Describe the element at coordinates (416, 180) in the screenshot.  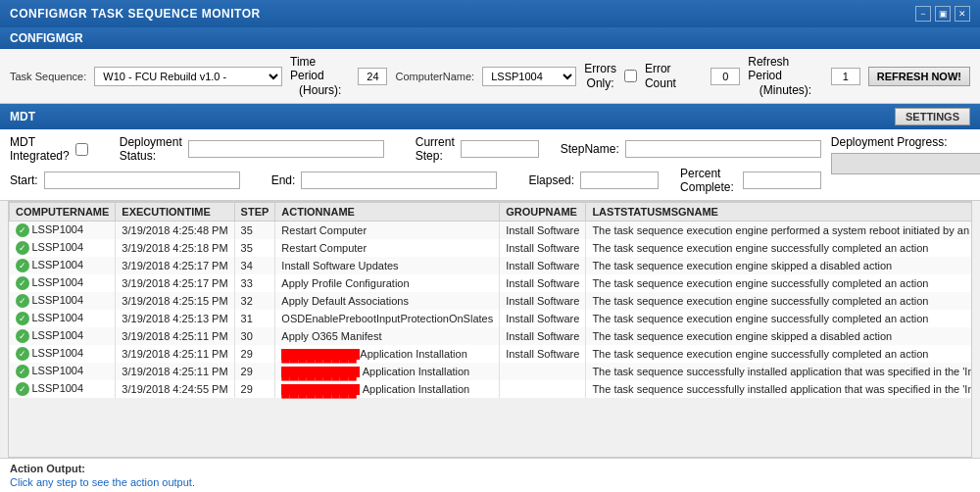
I see `mdt-timing-row: Start: End: Elapsed: Percent Complete:` at that location.